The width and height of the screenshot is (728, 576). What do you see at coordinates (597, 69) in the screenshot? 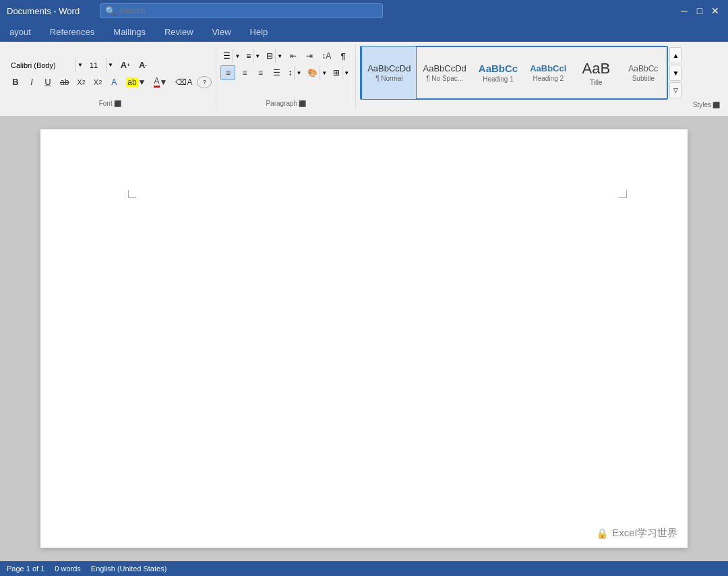
I see `style-title-preview: AaB` at bounding box center [597, 69].